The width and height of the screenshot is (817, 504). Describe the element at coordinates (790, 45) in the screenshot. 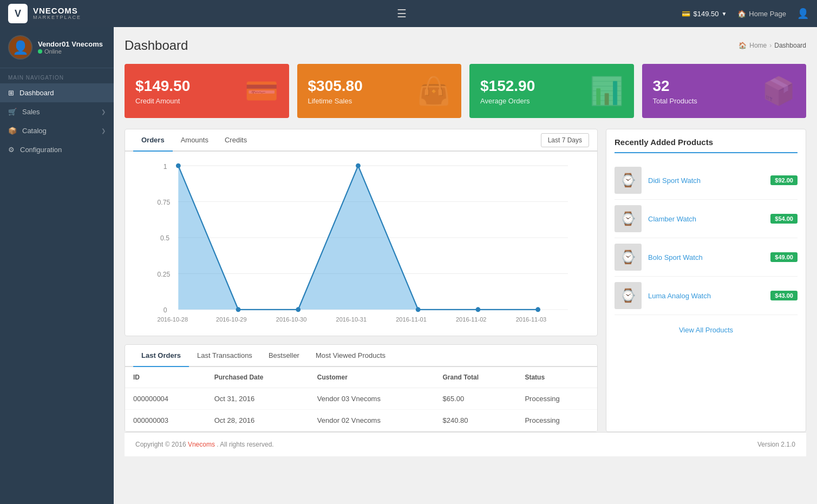

I see `breadcrumb-current: Dashboard` at that location.